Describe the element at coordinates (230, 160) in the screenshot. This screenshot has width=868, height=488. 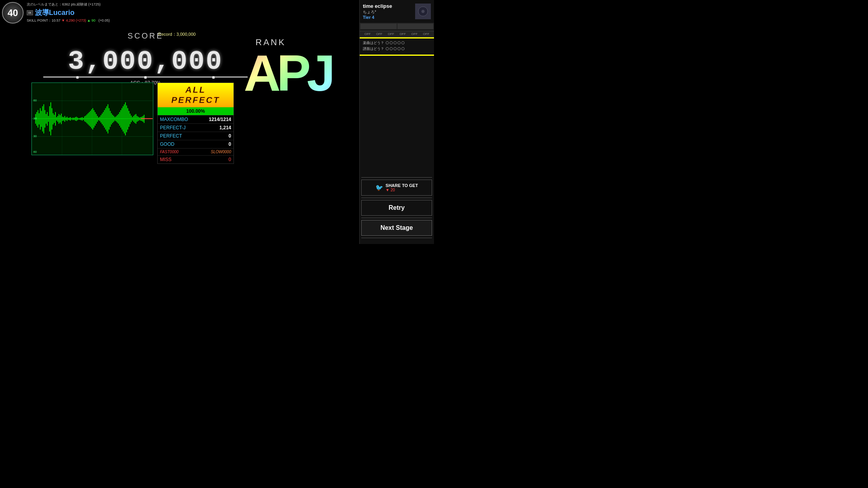
I see `miss-value: 0` at that location.